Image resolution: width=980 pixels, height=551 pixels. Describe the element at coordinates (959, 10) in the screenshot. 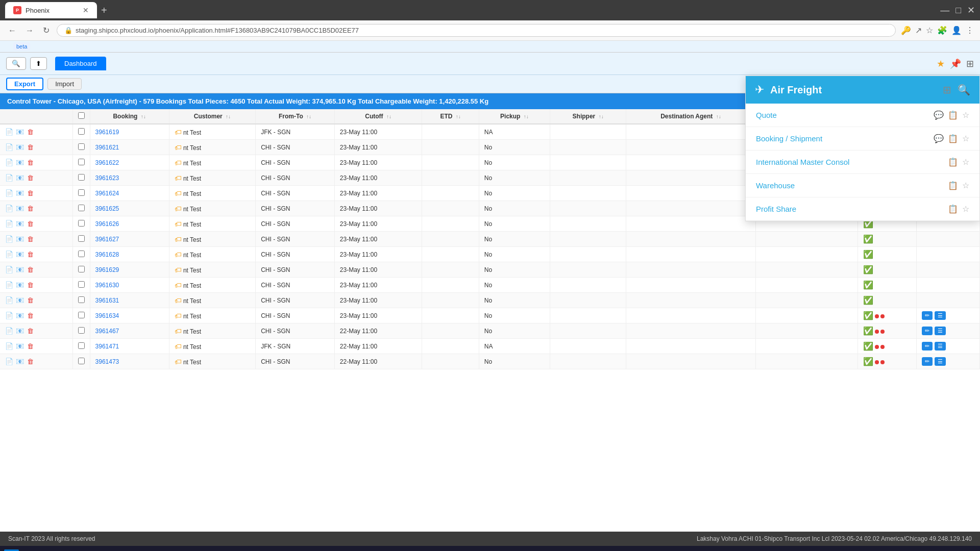

I see `maximize-button: □` at that location.